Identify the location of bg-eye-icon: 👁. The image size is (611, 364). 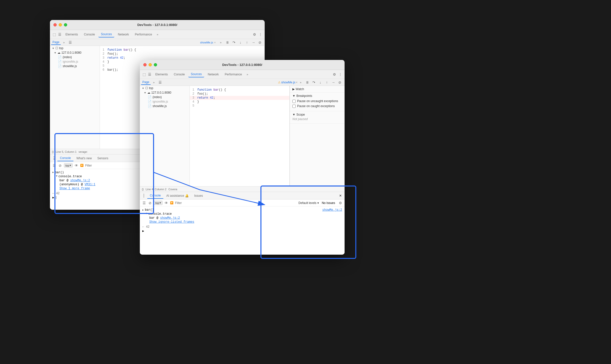
(76, 166).